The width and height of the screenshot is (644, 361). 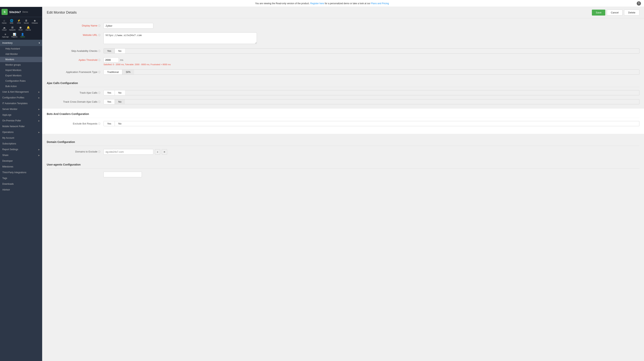 What do you see at coordinates (21, 98) in the screenshot?
I see `sidebar-item-config-profiles: Configuration Profiles ▶` at bounding box center [21, 98].